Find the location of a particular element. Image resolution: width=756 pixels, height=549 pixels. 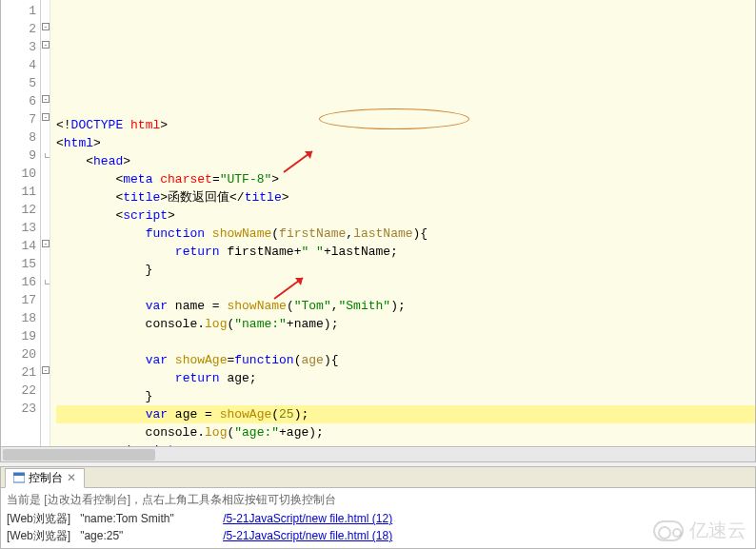

close-icon: ✕ is located at coordinates (71, 478).